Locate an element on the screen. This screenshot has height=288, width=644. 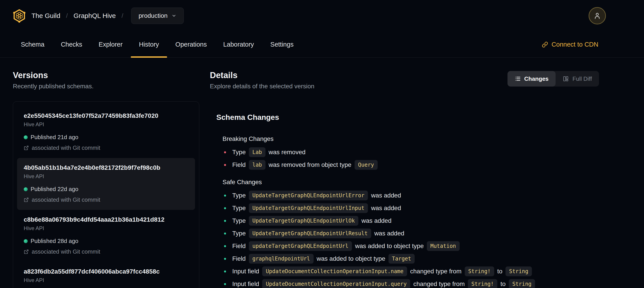
primary-nav: SchemaChecksExplorerHistoryOperationsLab… is located at coordinates (322, 45).